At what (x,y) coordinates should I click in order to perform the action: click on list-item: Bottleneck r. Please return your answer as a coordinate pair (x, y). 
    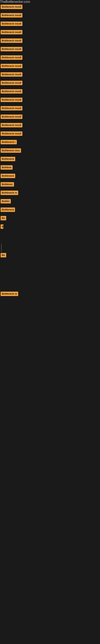
    Looking at the image, I should click on (50, 142).